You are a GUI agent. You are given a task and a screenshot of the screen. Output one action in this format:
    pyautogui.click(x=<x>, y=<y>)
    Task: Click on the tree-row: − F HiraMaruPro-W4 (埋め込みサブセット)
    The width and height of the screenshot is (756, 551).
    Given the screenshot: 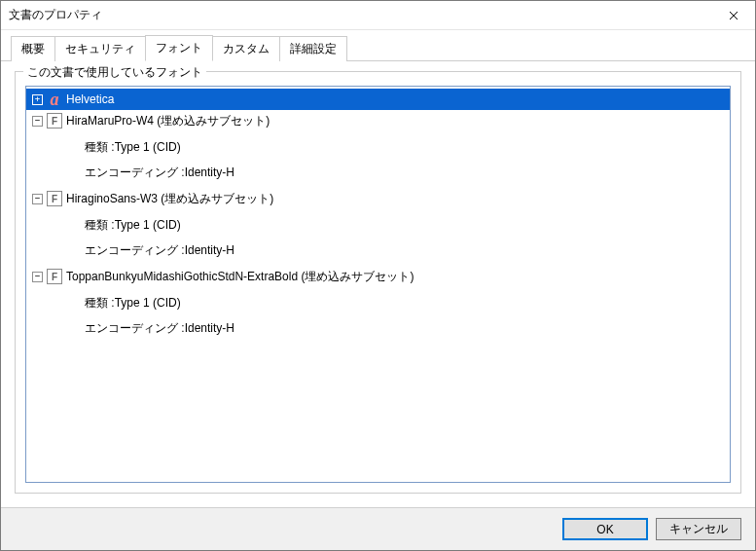 What is the action you would take?
    pyautogui.click(x=378, y=121)
    